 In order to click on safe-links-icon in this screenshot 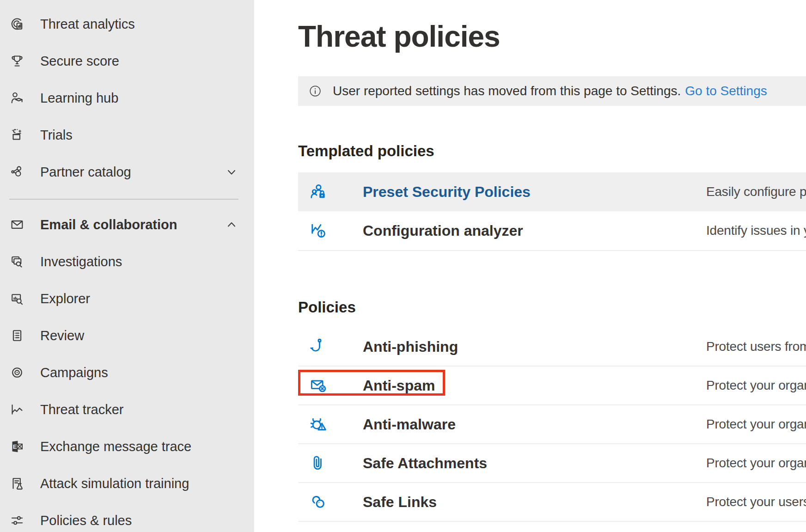, I will do `click(318, 502)`.